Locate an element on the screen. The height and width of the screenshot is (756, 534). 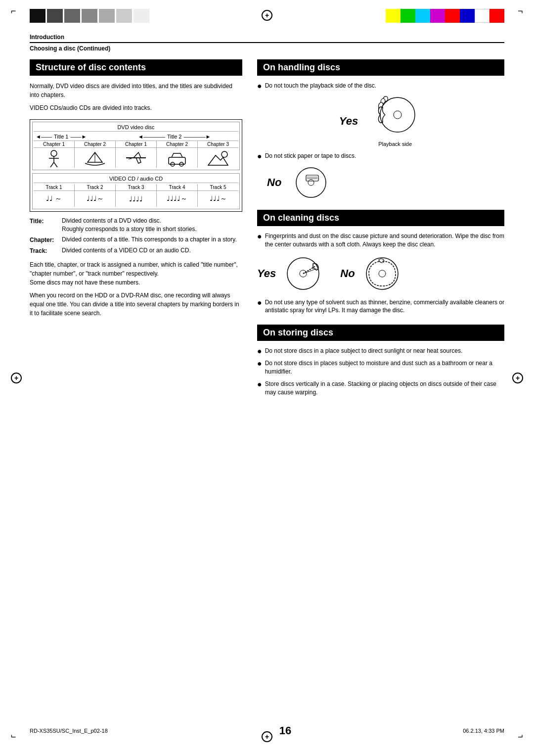
vcd-disc-label: VIDEO CD / audio CD is located at coordinates (136, 179).